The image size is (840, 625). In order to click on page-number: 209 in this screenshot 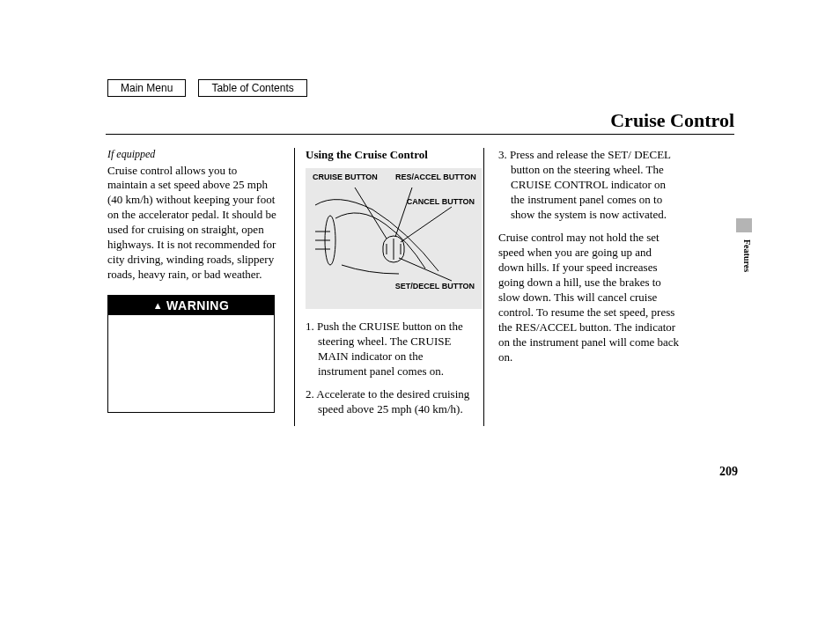, I will do `click(729, 472)`.